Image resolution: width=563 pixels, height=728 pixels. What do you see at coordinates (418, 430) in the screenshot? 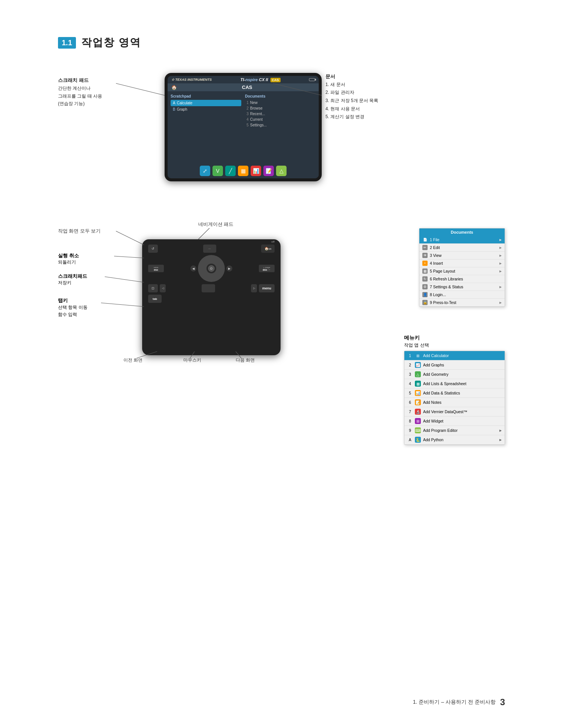
I see `programeditor-icon: ⌨` at bounding box center [418, 430].